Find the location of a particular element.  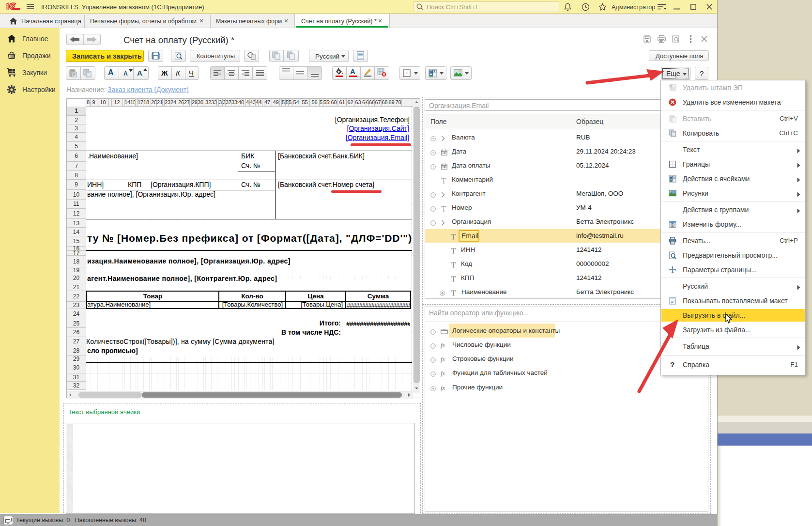

svg-text: R is located at coordinates (674, 177).